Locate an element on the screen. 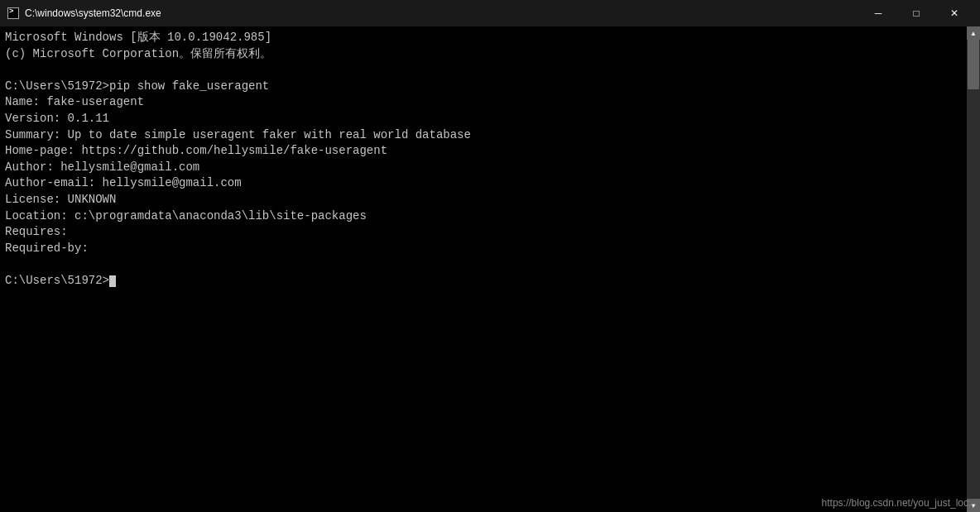 This screenshot has height=512, width=980. title-bar: C:\windows\system32\cmd.exe ─ □ ✕ is located at coordinates (490, 13).